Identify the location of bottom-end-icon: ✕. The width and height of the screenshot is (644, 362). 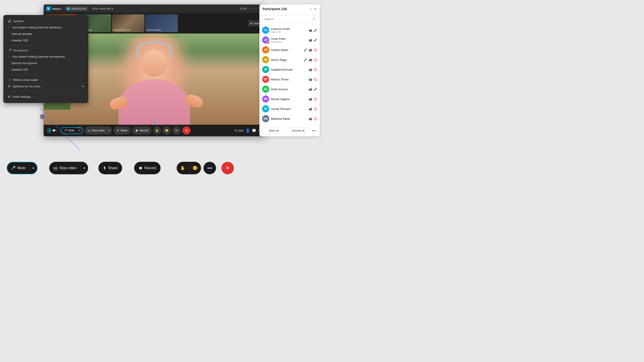
(228, 168).